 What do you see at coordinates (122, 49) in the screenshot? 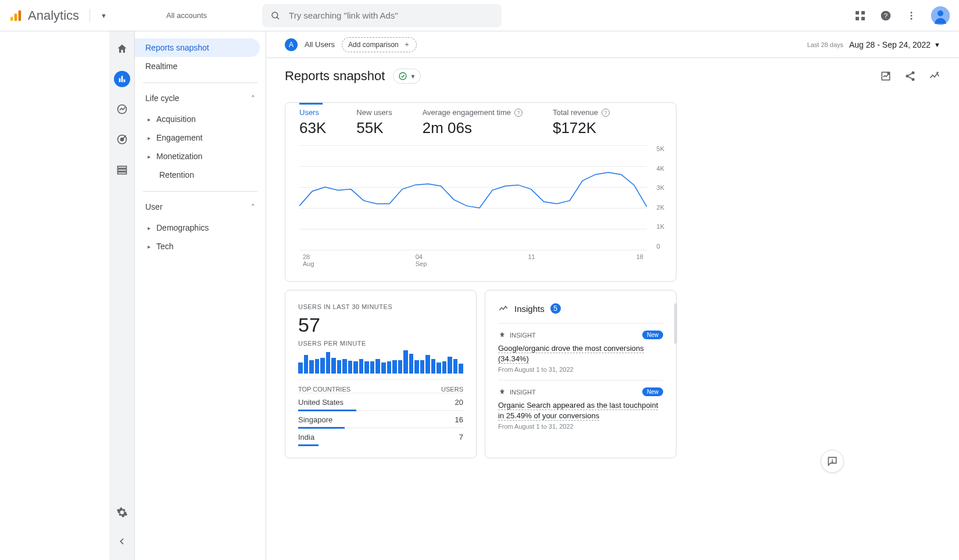
I see `rail-home-icon` at bounding box center [122, 49].